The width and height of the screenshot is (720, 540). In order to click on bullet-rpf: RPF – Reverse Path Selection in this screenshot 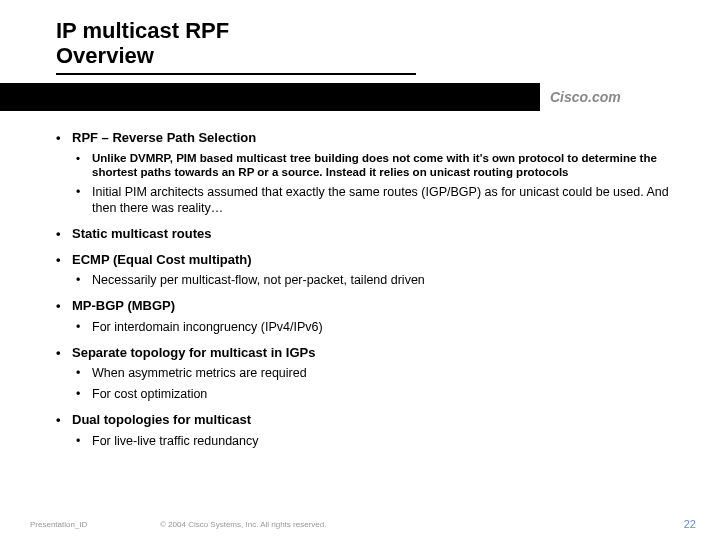, I will do `click(373, 138)`.